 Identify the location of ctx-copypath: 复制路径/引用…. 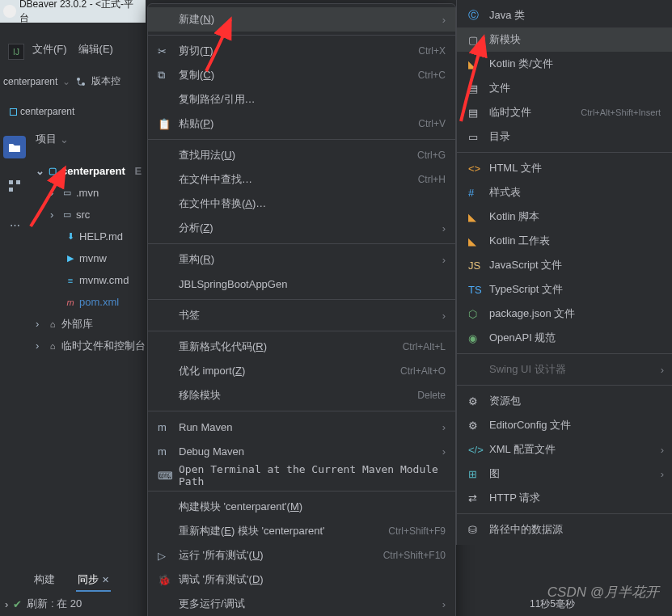
(302, 99).